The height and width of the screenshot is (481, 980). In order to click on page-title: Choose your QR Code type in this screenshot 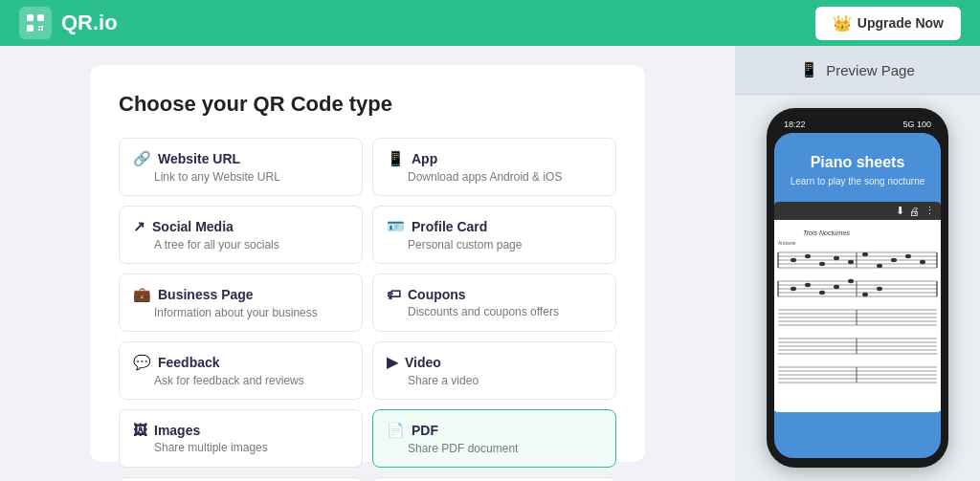, I will do `click(368, 104)`.